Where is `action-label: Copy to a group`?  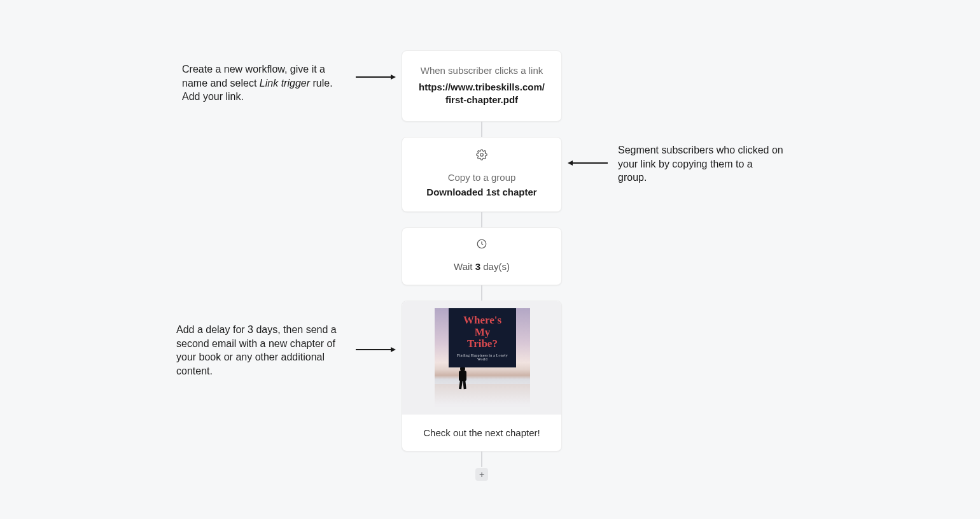
action-label: Copy to a group is located at coordinates (482, 177).